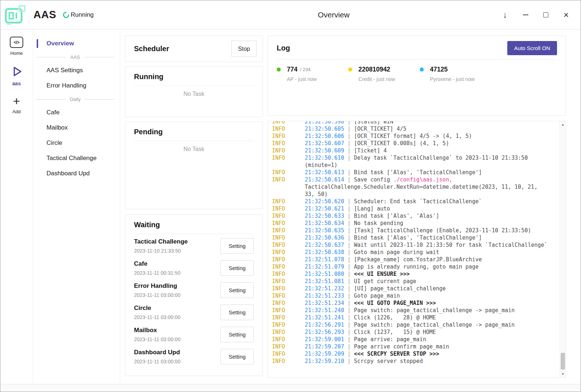 The image size is (581, 392). I want to click on scroll-down-button: ▼, so click(563, 374).